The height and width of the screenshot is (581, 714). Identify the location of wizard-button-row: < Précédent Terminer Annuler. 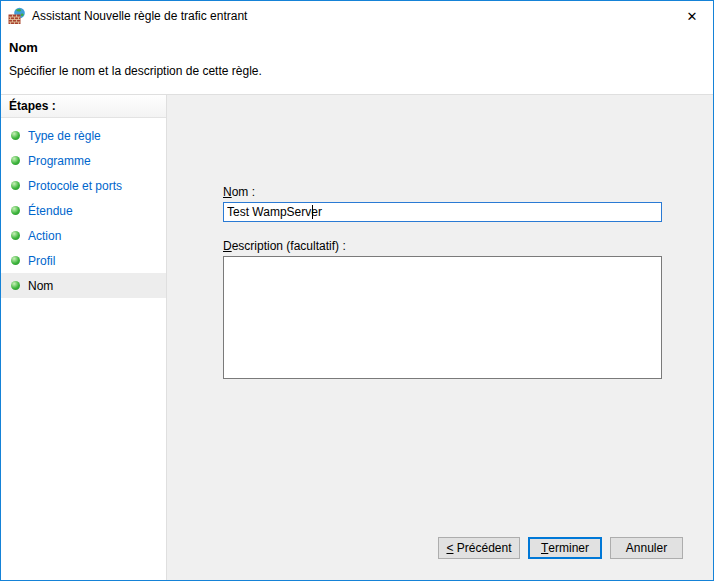
(560, 548).